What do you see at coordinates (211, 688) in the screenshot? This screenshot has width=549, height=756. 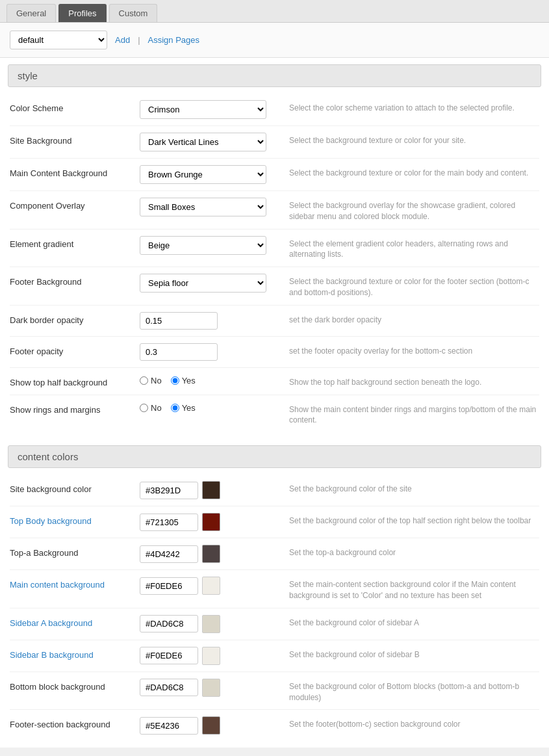 I see `bottom-block-bg-swatch` at bounding box center [211, 688].